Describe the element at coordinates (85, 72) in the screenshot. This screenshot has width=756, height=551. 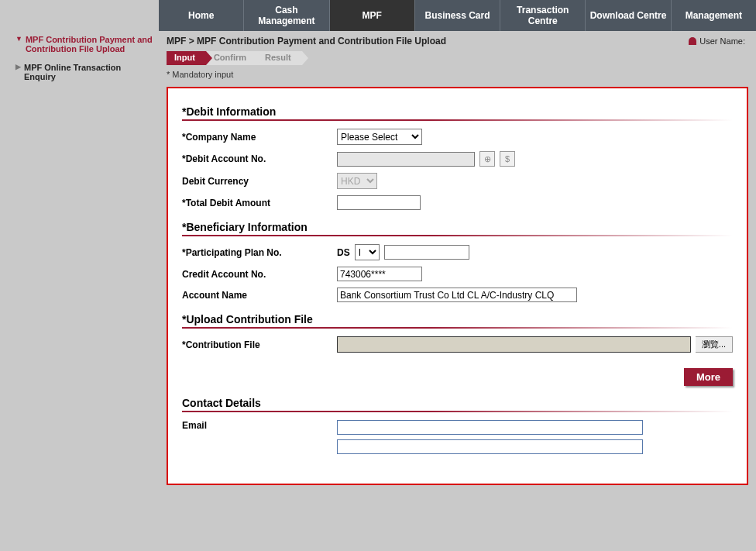
I see `sidebar-item-transaction-enquiry: ▶ MPF Online Transaction Enquiry` at that location.